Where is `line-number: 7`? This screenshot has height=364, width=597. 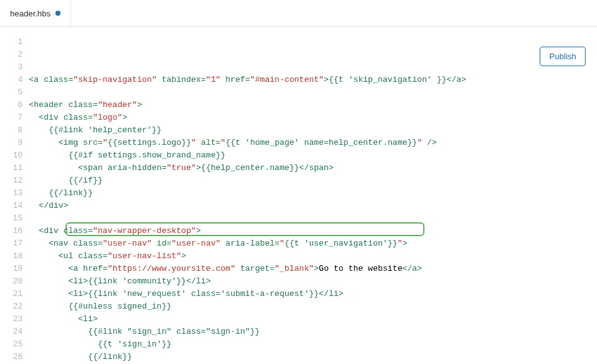 line-number: 7 is located at coordinates (14, 118).